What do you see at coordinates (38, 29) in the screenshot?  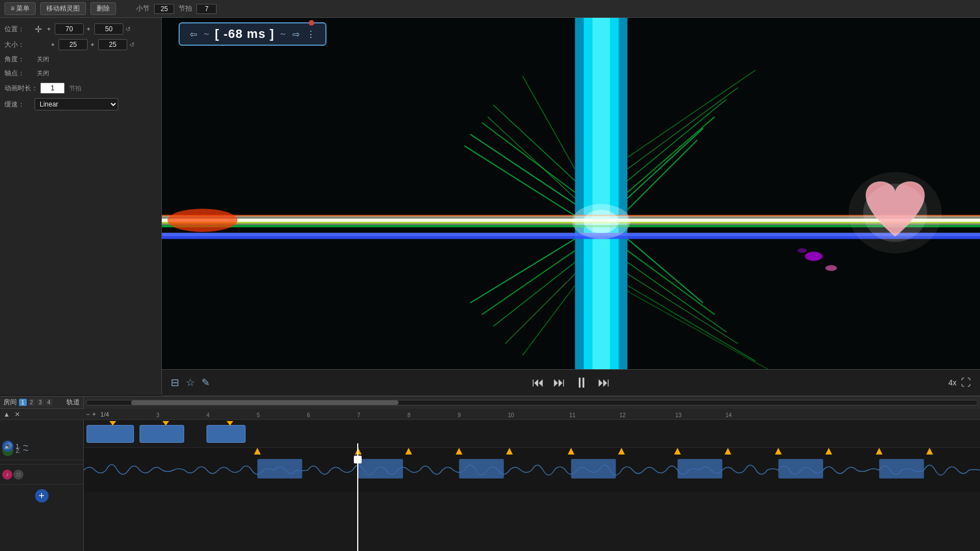 I see `move-crosshair-icon: ✛` at bounding box center [38, 29].